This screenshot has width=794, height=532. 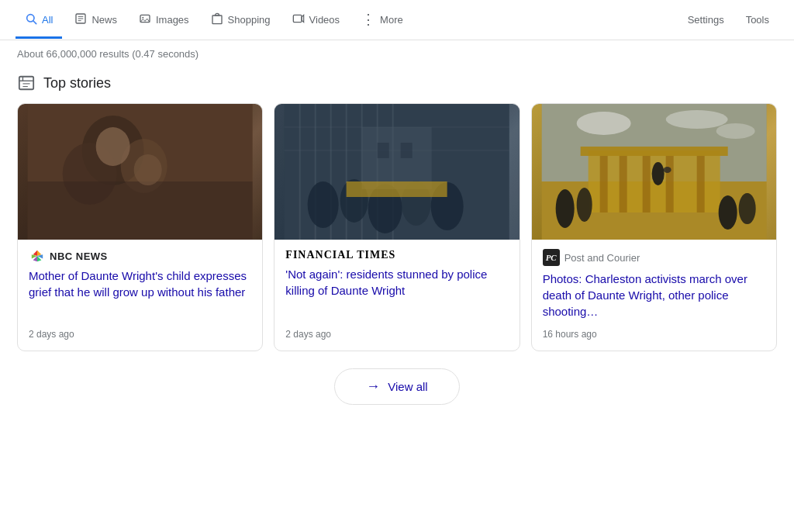 I want to click on card-1-body: NBC NEWS Mother of Daunte Wright's child…, so click(x=140, y=295).